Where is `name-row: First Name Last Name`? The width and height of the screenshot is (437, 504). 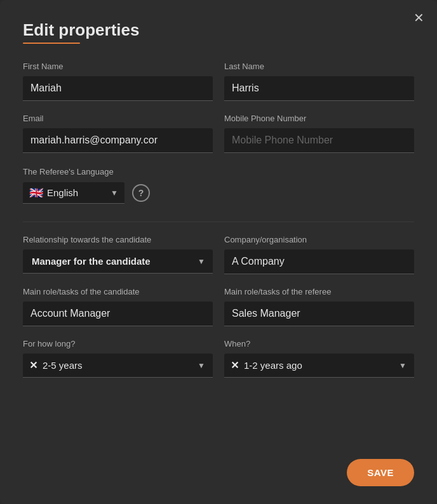
name-row: First Name Last Name is located at coordinates (218, 81).